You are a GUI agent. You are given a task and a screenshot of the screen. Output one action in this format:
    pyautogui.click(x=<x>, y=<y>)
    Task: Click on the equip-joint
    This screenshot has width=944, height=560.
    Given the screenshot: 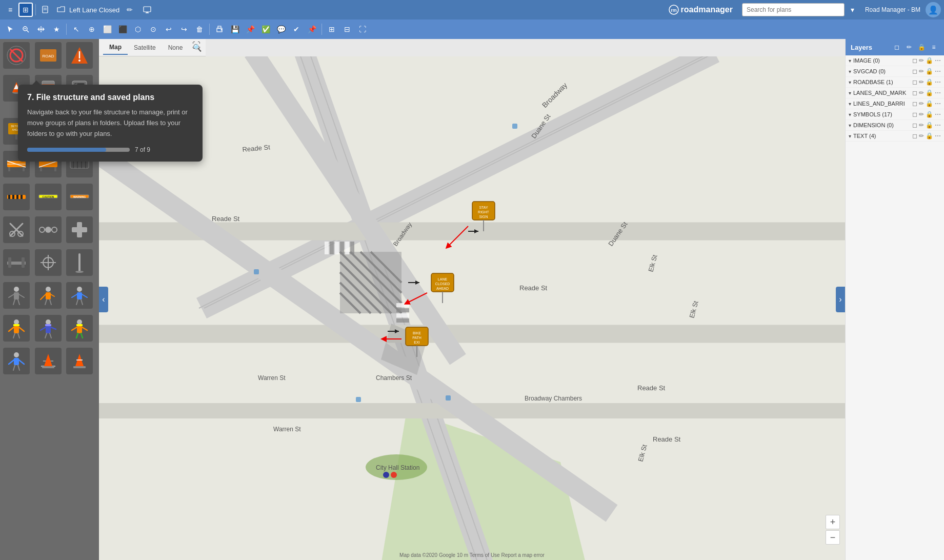 What is the action you would take?
    pyautogui.click(x=48, y=263)
    